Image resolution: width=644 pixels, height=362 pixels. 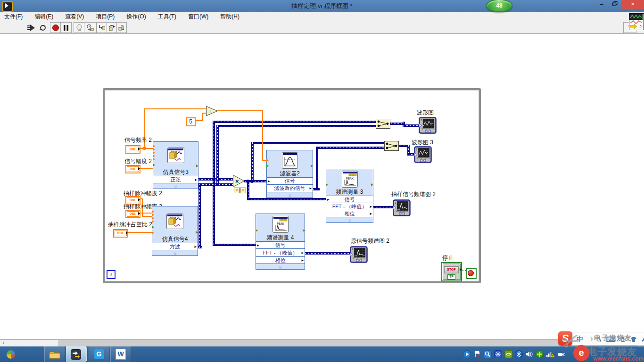 I want to click on highlight-execution-button, so click(x=79, y=27).